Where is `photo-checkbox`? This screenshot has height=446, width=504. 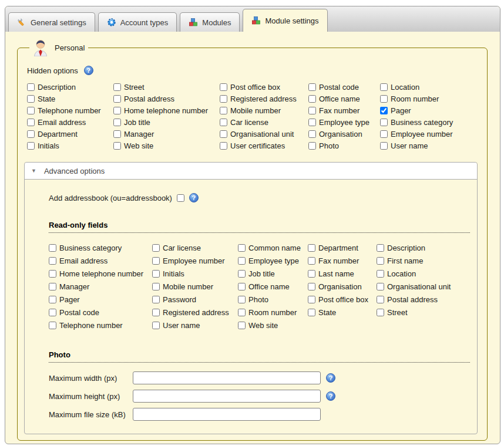 photo-checkbox is located at coordinates (242, 299).